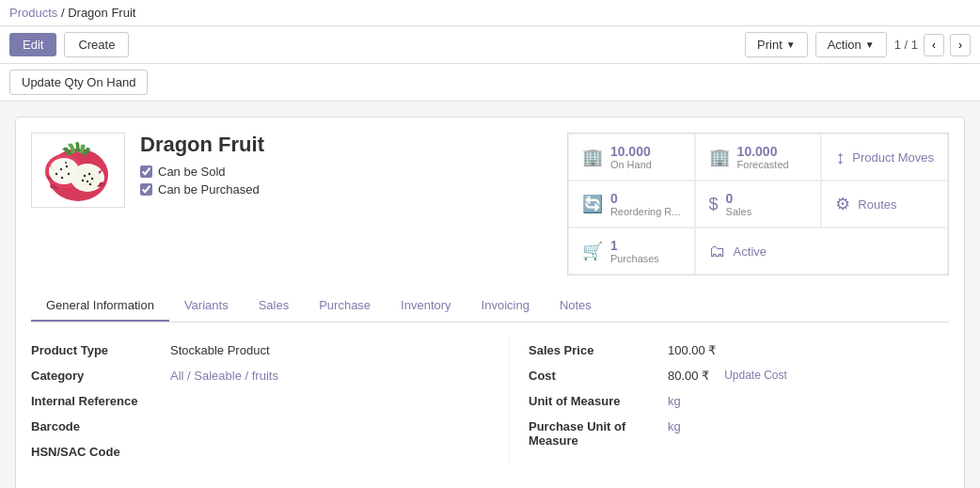 The height and width of the screenshot is (488, 980). Describe the element at coordinates (718, 252) in the screenshot. I see `active-icon: 🗂` at that location.